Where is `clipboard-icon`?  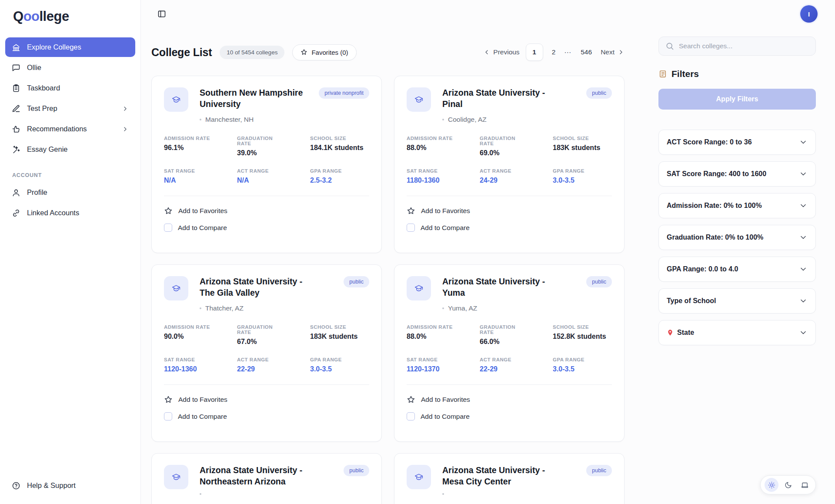 clipboard-icon is located at coordinates (16, 88).